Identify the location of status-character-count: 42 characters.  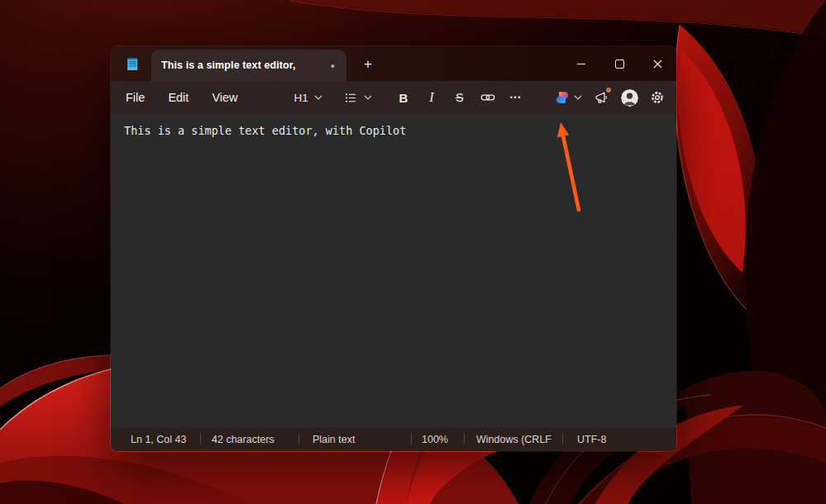
(250, 440).